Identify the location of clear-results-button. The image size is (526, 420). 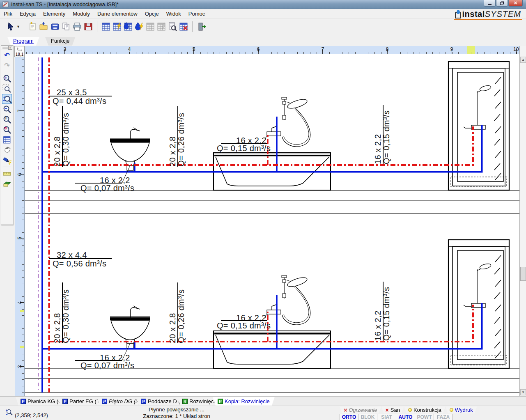
(184, 27).